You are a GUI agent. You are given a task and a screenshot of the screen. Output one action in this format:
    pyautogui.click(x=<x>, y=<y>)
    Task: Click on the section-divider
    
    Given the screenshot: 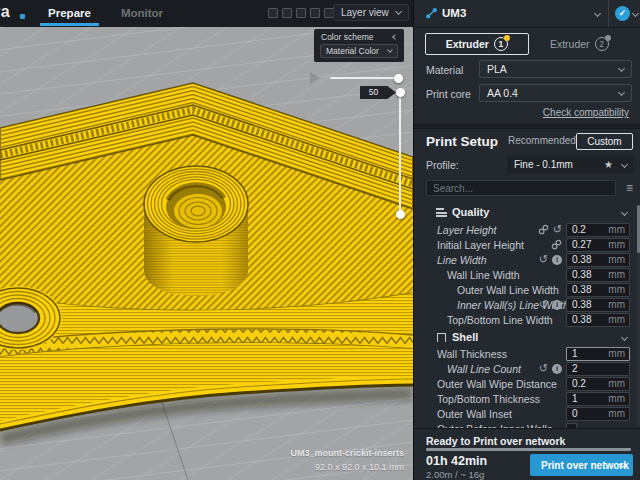 What is the action you would take?
    pyautogui.click(x=527, y=126)
    